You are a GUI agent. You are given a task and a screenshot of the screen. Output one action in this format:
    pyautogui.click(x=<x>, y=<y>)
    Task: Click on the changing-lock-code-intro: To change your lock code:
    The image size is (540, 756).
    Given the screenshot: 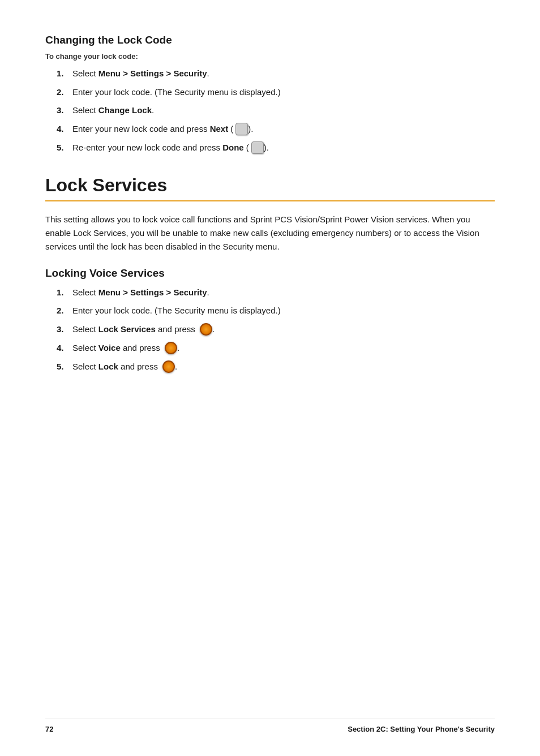 What is the action you would take?
    pyautogui.click(x=270, y=57)
    